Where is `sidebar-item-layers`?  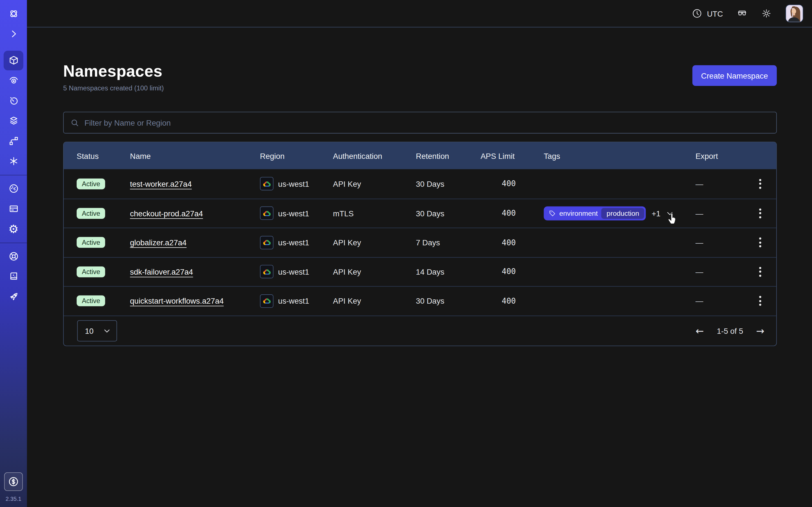 sidebar-item-layers is located at coordinates (13, 121).